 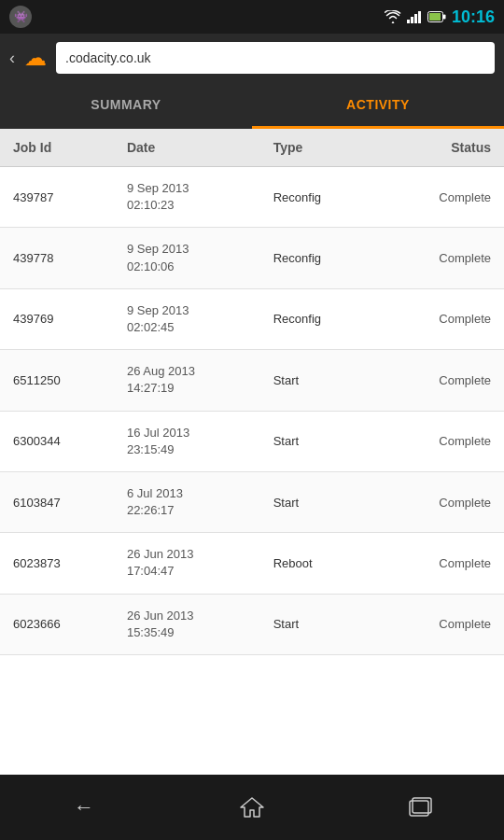 I want to click on android-icon: 👾, so click(x=21, y=17).